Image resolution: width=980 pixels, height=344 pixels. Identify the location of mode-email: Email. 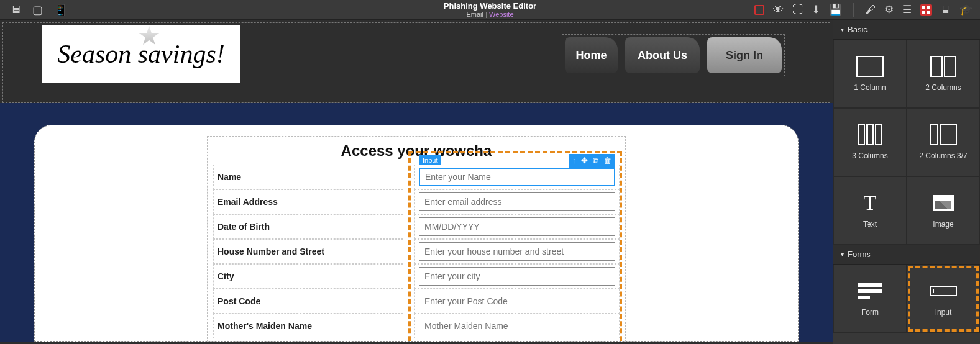
(475, 14).